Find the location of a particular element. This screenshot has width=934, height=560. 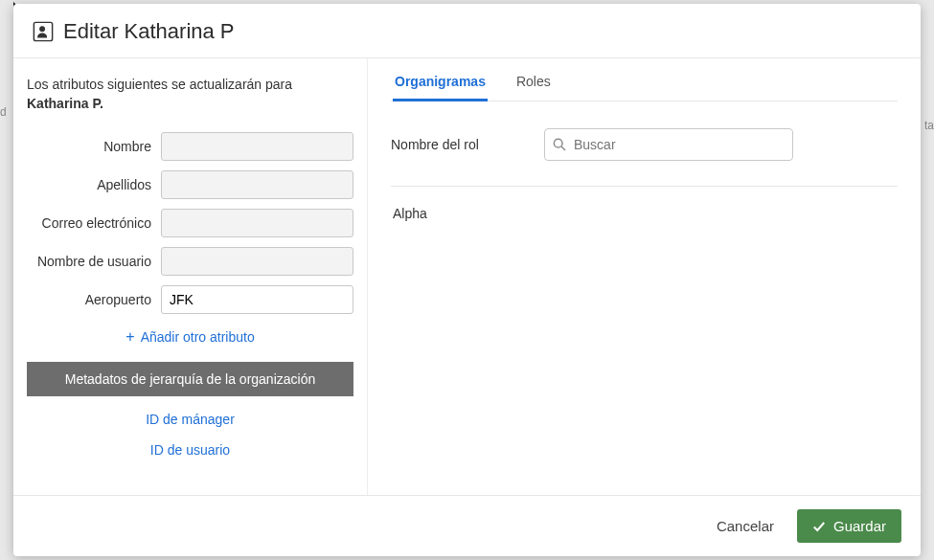

role-search-row: Nombre del rol is located at coordinates (644, 145).